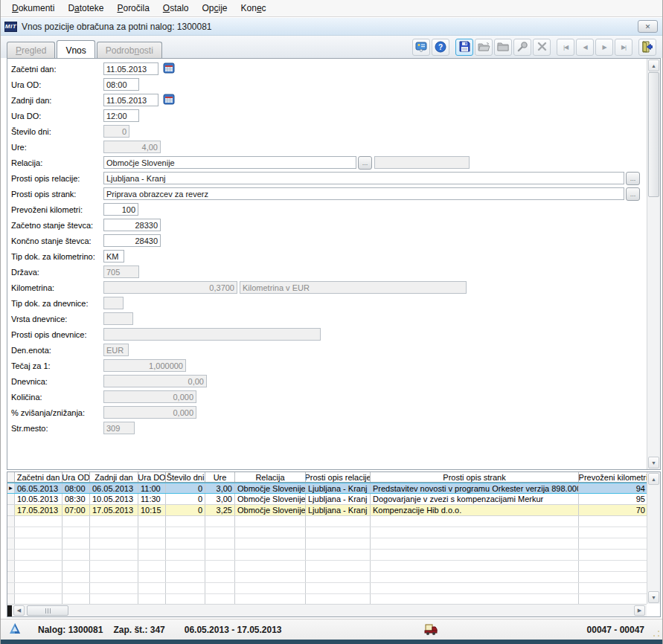  I want to click on field-stevilo-dni: 0, so click(116, 131).